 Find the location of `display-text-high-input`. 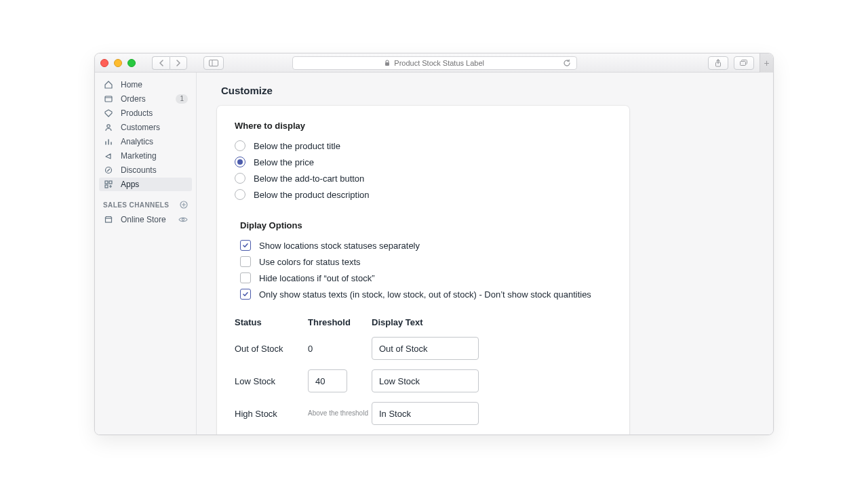

display-text-high-input is located at coordinates (425, 413).